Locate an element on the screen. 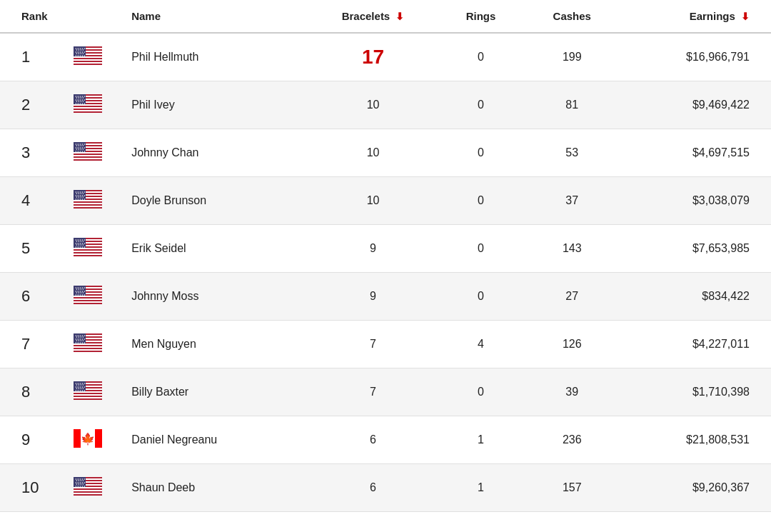 The height and width of the screenshot is (532, 771). table-row: 5 ★★★★★ ★★★★ ★★★★★ ★★★★ is located at coordinates (386, 249).